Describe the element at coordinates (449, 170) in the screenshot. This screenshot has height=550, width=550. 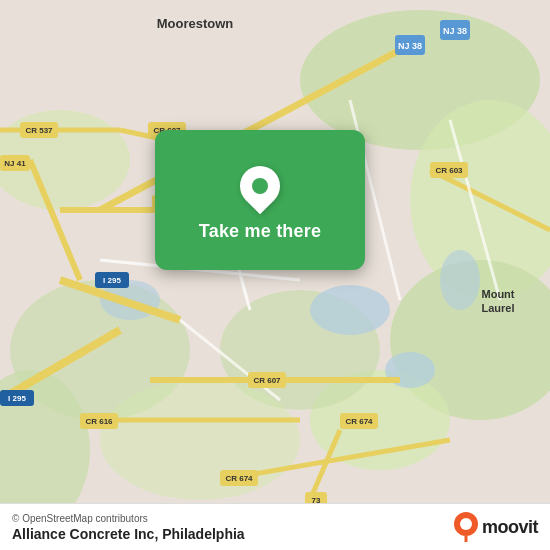
I see `svg-text: CR 603` at that location.